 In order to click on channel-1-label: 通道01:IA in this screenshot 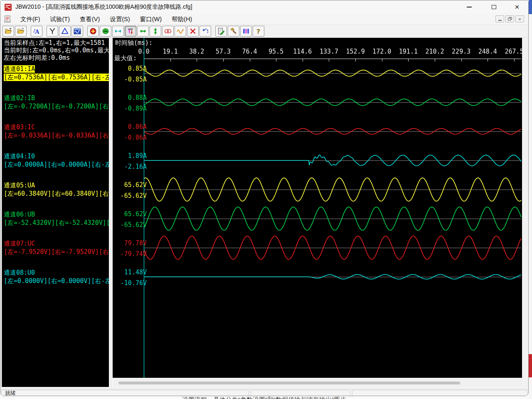, I will do `click(19, 69)`.